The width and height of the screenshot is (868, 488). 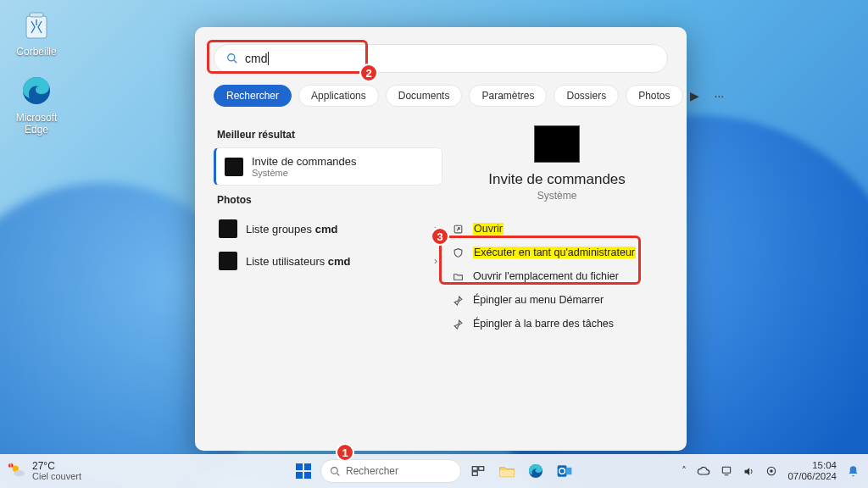 What do you see at coordinates (339, 96) in the screenshot?
I see `tab-applications: Applications` at bounding box center [339, 96].